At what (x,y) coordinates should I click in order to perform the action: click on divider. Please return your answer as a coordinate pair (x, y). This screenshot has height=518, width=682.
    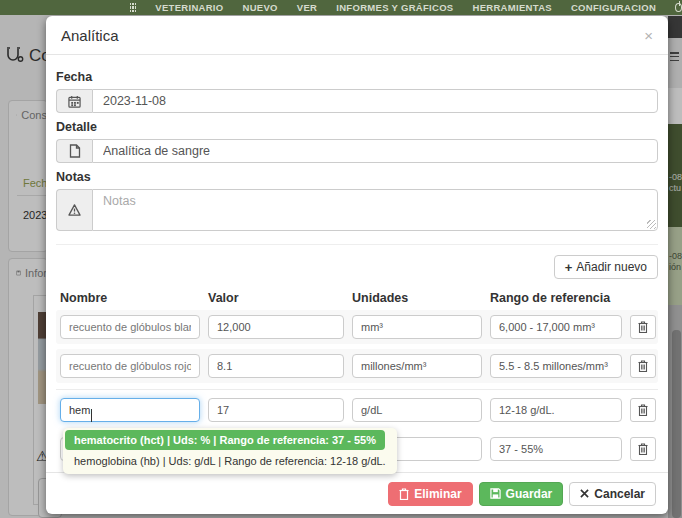
    Looking at the image, I should click on (357, 244).